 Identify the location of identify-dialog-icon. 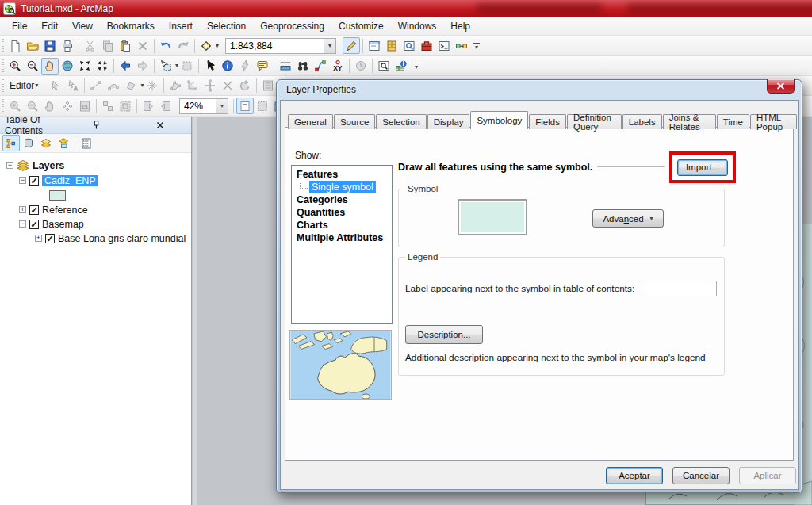
(401, 67).